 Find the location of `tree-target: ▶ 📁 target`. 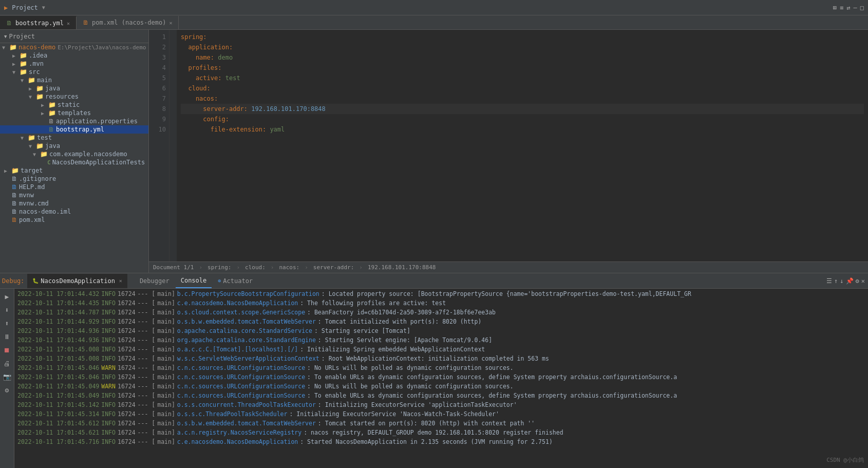

tree-target: ▶ 📁 target is located at coordinates (74, 171).